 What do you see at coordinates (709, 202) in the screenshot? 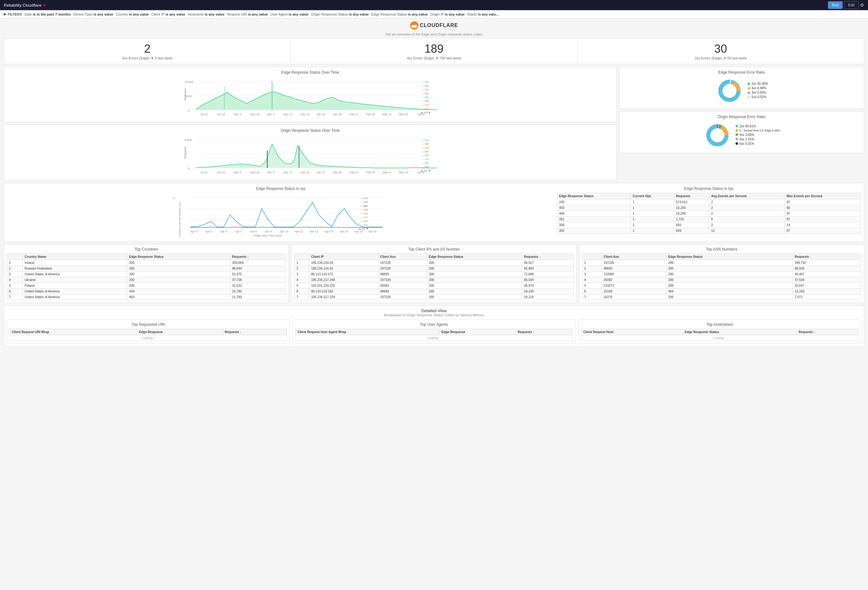
I see `table-row: 2001574,012287` at bounding box center [709, 202].